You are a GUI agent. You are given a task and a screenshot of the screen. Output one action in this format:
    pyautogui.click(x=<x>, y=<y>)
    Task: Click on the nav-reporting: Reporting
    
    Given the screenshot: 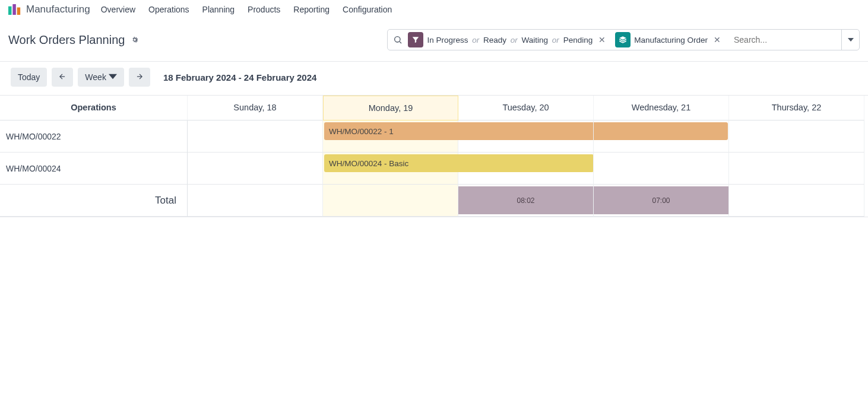 What is the action you would take?
    pyautogui.click(x=311, y=9)
    